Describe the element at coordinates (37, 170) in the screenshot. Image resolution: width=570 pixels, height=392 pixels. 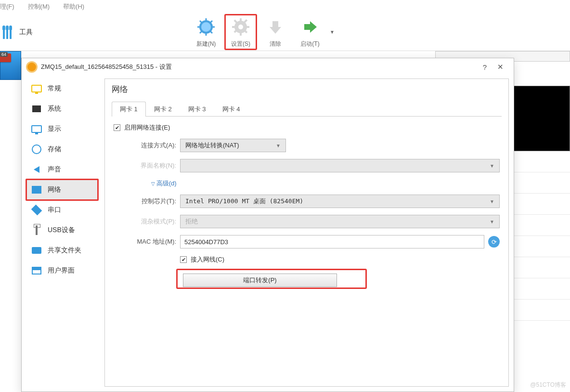
I see `audio-icon` at that location.